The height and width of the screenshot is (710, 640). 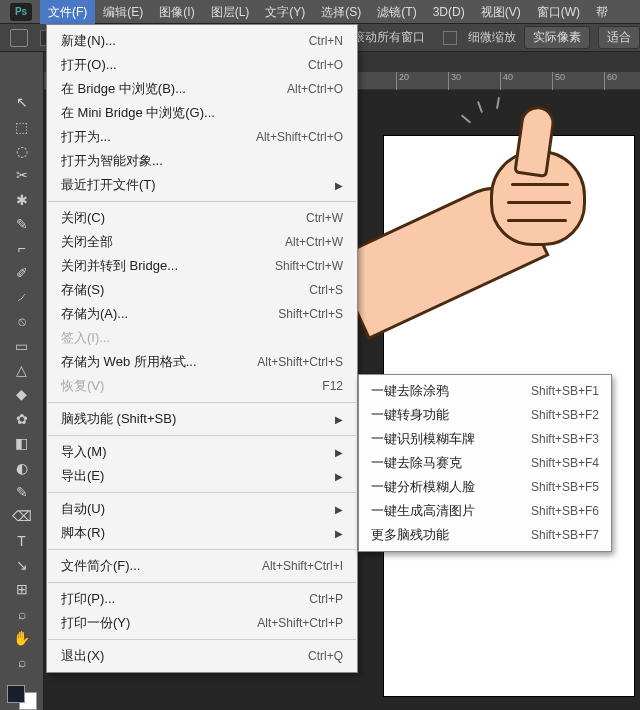 What do you see at coordinates (162, 566) in the screenshot?
I see `menu-item-label: 文件简介(F)...` at bounding box center [162, 566].